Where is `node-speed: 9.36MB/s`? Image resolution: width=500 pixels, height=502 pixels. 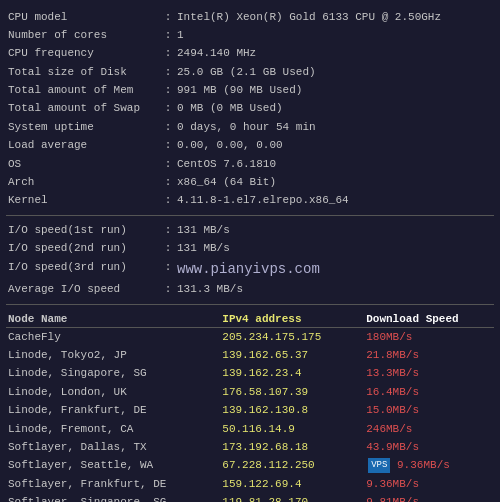 node-speed: 9.36MB/s is located at coordinates (425, 484).